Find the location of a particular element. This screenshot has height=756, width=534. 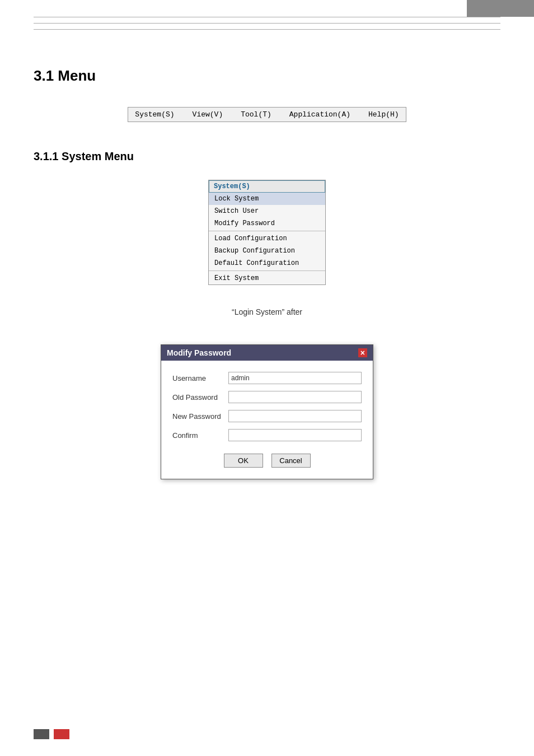

system-menu-dropdown: System(S) Lock System Switch User Modify… is located at coordinates (267, 232).